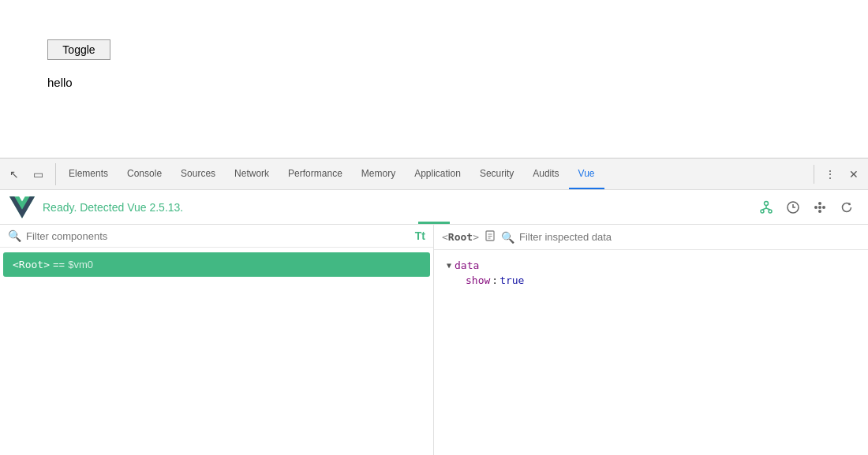 This screenshot has width=868, height=455. Describe the element at coordinates (58, 265) in the screenshot. I see `equals-label: ==` at that location.